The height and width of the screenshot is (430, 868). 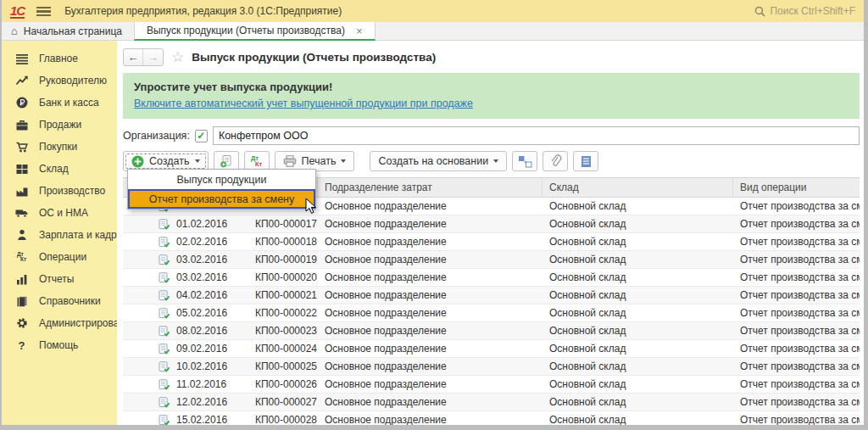 I want to click on table-row: 01.02.2016 КП00-000017 Основное подразде…, so click(x=492, y=224).